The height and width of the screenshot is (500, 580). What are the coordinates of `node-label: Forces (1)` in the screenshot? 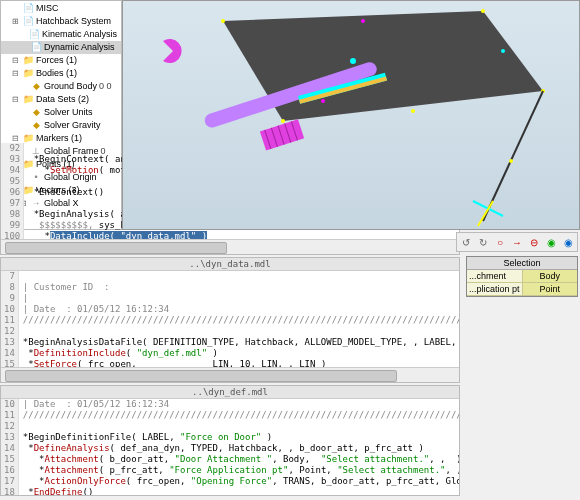 It's located at (56, 60).